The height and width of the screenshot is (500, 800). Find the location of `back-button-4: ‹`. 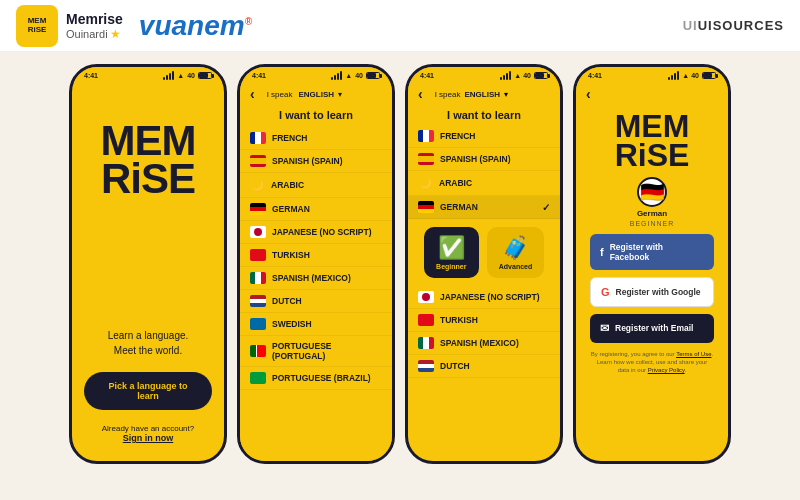

back-button-4: ‹ is located at coordinates (588, 94).